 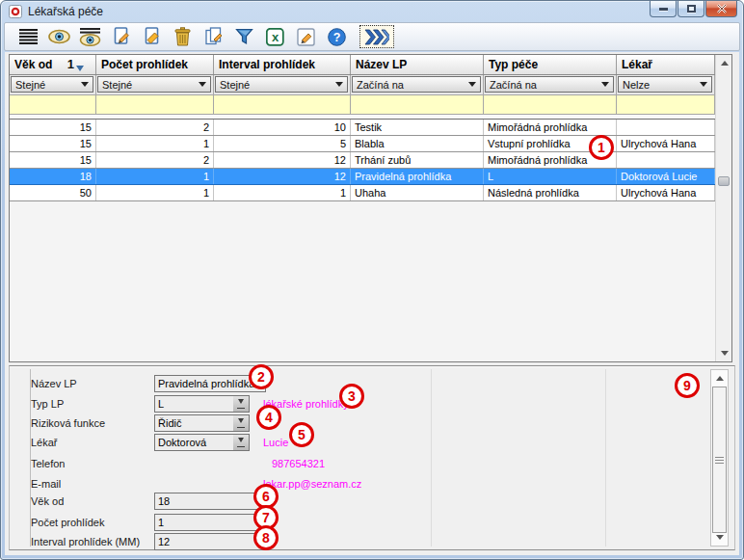 What do you see at coordinates (550, 65) in the screenshot?
I see `column-header-typ-pece: Typ péče` at bounding box center [550, 65].